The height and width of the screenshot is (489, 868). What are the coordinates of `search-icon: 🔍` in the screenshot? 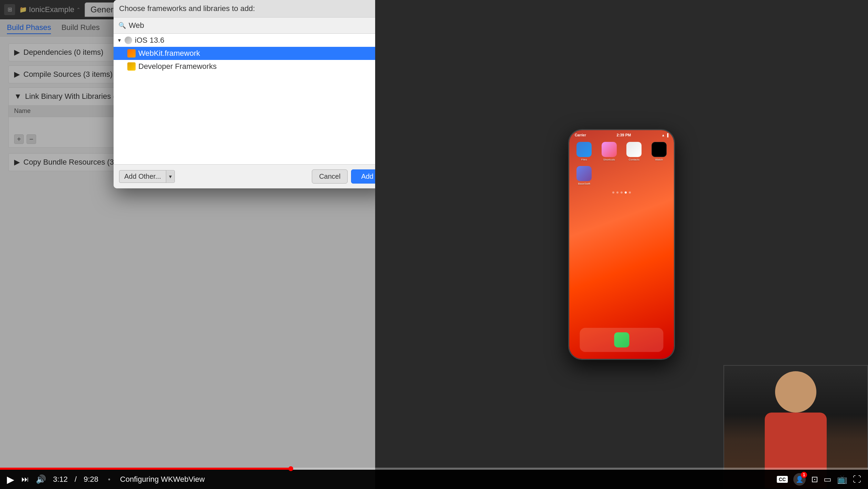 It's located at (122, 25).